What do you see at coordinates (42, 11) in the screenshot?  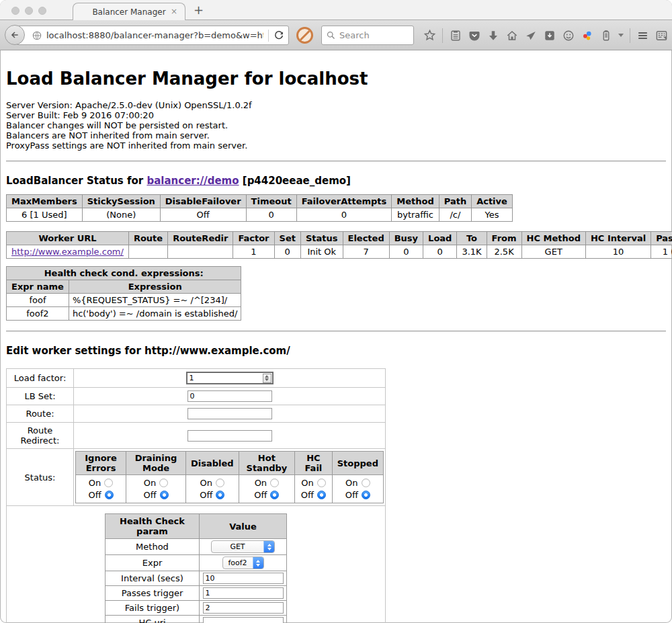 I see `zoom-window-button` at bounding box center [42, 11].